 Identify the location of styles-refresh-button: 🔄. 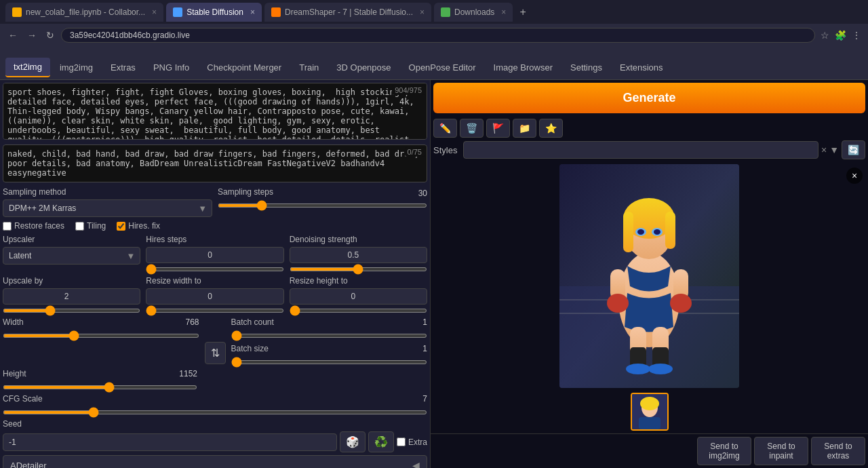
(853, 150).